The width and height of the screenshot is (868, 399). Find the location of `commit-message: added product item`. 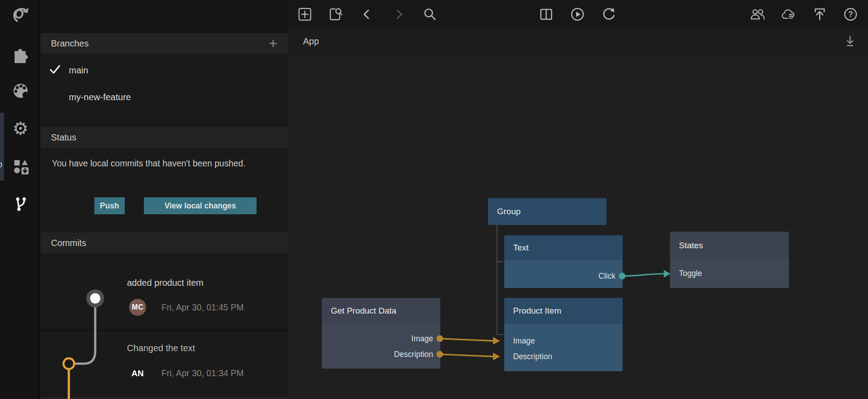

commit-message: added product item is located at coordinates (165, 283).